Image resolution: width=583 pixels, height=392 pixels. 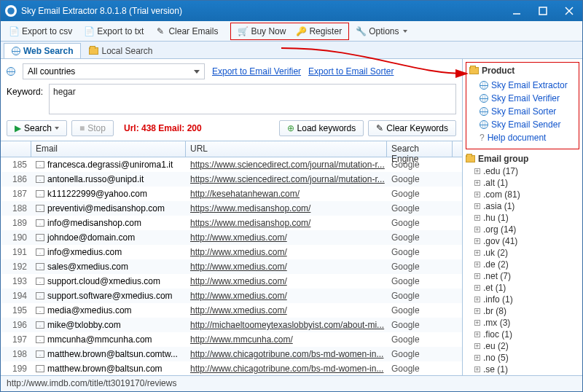 I want to click on table-row: 191info@xmedius.comhttp://www.xmedius.co…, so click(x=232, y=252).